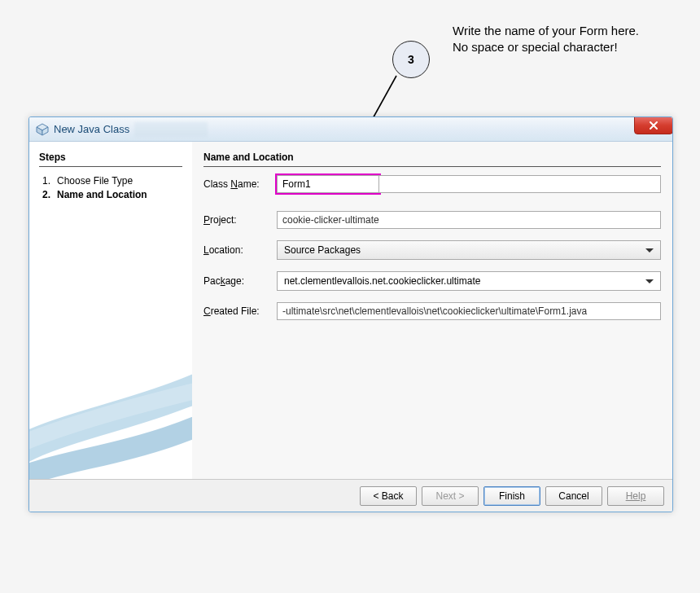 The image size is (700, 593). Describe the element at coordinates (91, 129) in the screenshot. I see `dialog-title: New Java Class` at that location.